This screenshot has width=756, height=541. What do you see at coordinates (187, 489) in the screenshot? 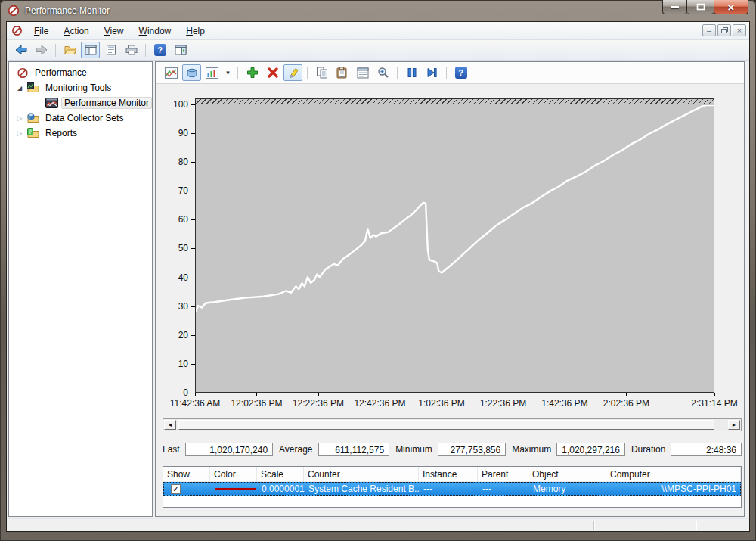
I see `show-cell: ✓` at bounding box center [187, 489].